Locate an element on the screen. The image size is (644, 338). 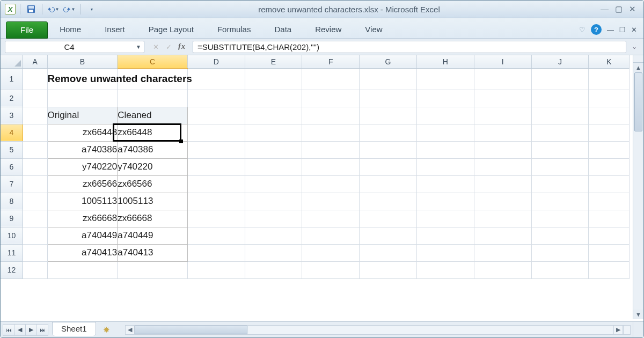
row-header-12: 12 is located at coordinates (12, 270).